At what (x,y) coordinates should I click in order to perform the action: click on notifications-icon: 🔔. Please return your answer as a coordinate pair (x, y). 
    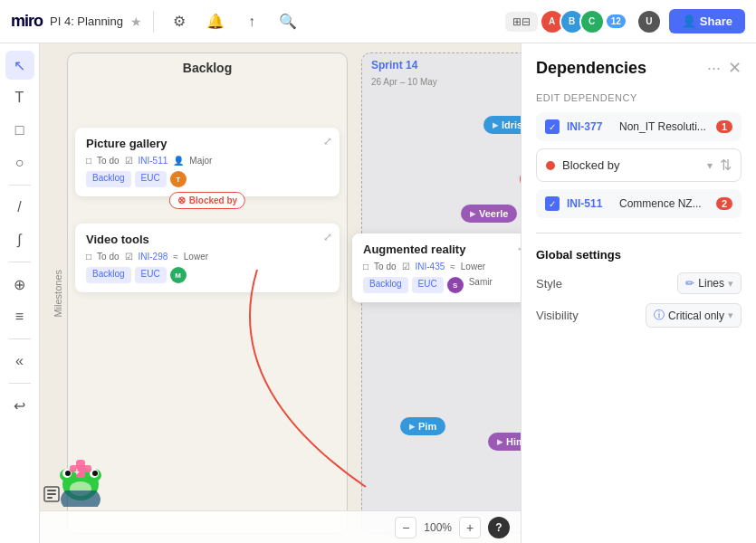
    Looking at the image, I should click on (215, 22).